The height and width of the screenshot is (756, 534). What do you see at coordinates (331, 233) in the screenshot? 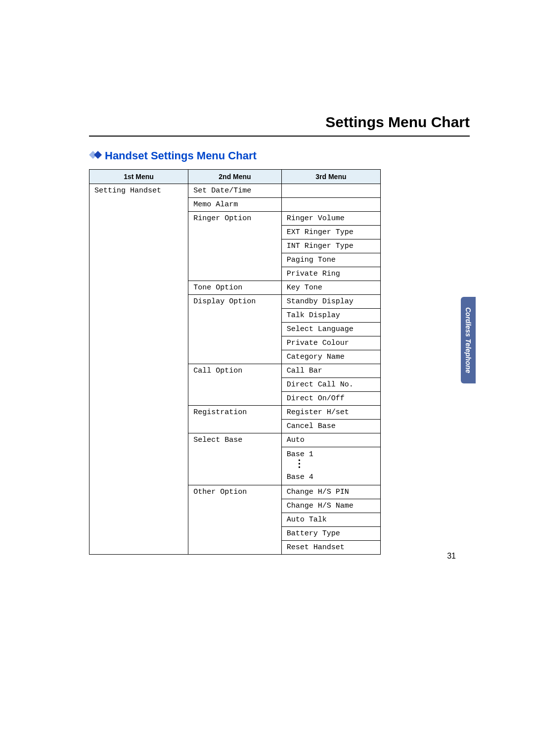
I see `cell-3rd-menu: EXT Ringer Type` at bounding box center [331, 233].